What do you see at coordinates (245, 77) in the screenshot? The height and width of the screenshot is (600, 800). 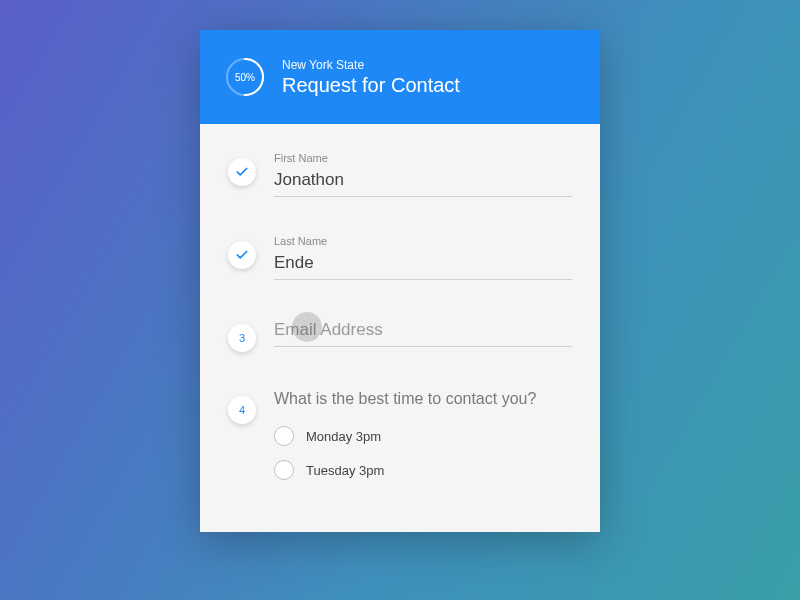 I see `progress-percent-label: 50%` at bounding box center [245, 77].